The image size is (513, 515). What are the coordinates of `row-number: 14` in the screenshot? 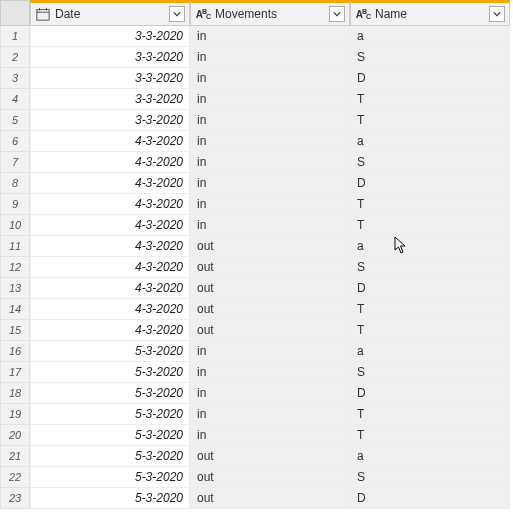 It's located at (15, 310).